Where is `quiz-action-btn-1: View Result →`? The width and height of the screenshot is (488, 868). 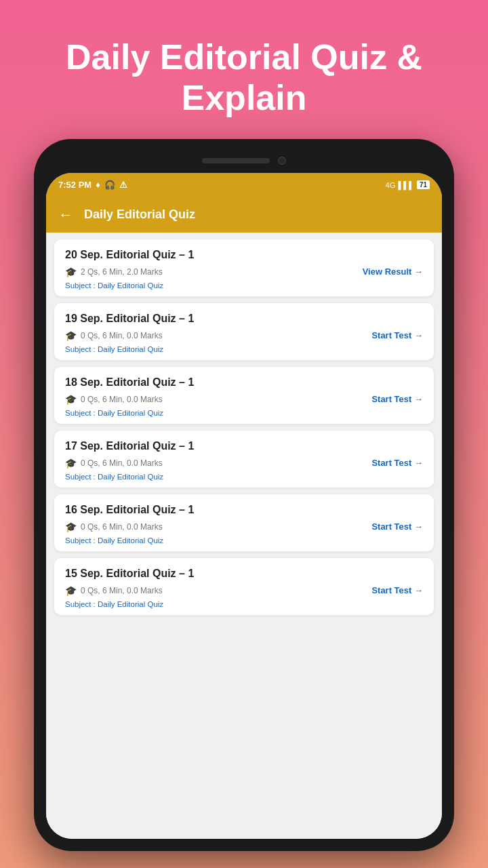 quiz-action-btn-1: View Result → is located at coordinates (393, 271).